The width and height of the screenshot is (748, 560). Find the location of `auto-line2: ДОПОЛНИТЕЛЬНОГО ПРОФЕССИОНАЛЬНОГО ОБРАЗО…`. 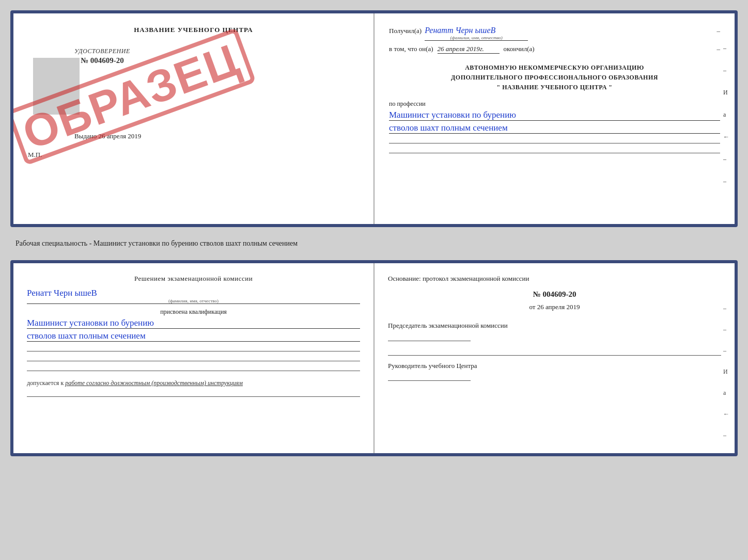

auto-line2: ДОПОЛНИТЕЛЬНОГО ПРОФЕССИОНАЛЬНОГО ОБРАЗО… is located at coordinates (555, 77).